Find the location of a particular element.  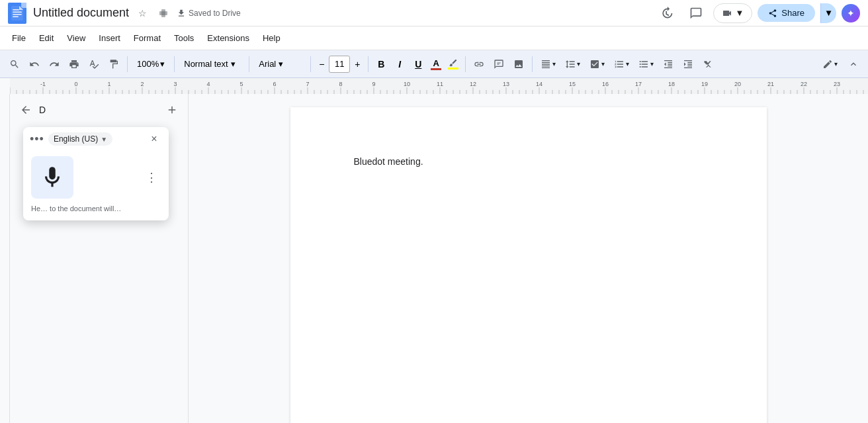

redo-button is located at coordinates (54, 64).